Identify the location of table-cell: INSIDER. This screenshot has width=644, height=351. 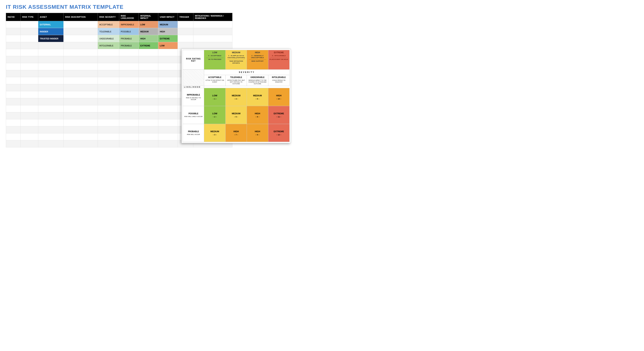
(51, 31).